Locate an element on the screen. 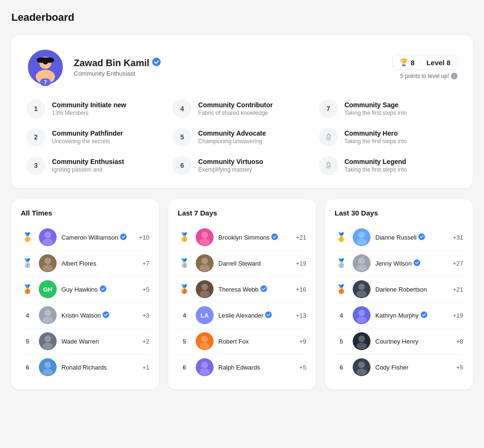 This screenshot has height=448, width=484. lb-score: +31 is located at coordinates (458, 237).